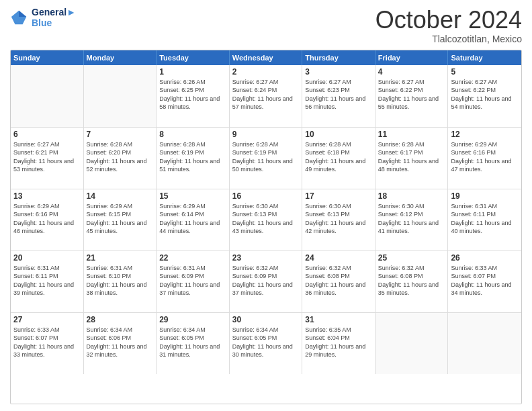  Describe the element at coordinates (485, 134) in the screenshot. I see `day-number: 12` at that location.